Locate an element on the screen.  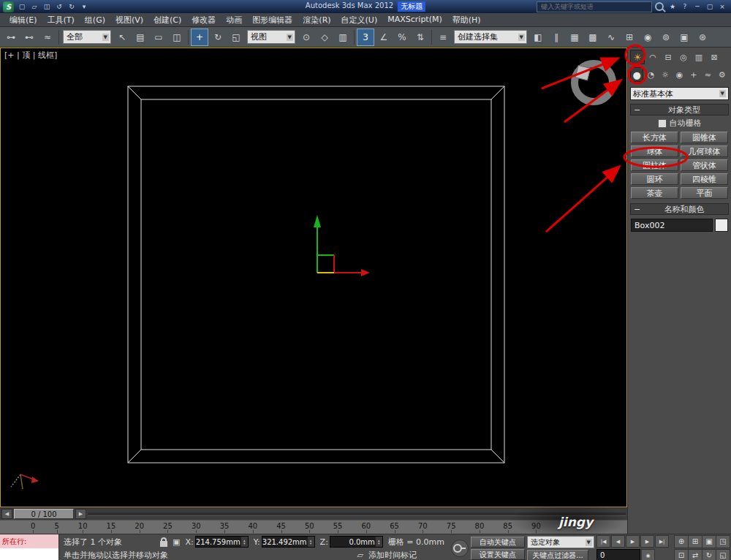
zoom-extents-icon: ▣ is located at coordinates (709, 542).